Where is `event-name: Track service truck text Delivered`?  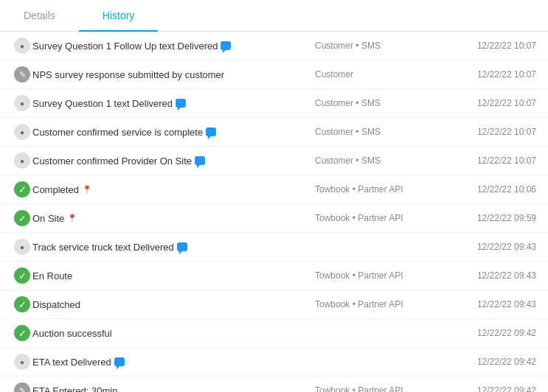
event-name: Track service truck text Delivered is located at coordinates (174, 248).